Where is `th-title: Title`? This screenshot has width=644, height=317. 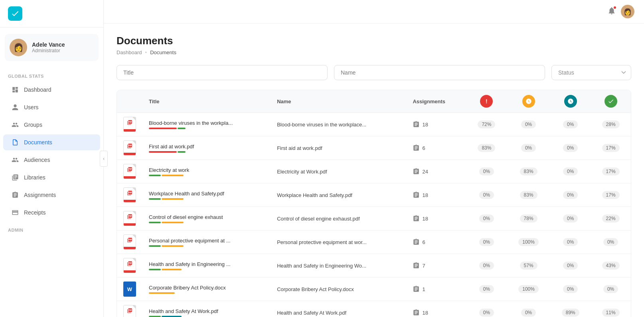
th-title: Title is located at coordinates (207, 101).